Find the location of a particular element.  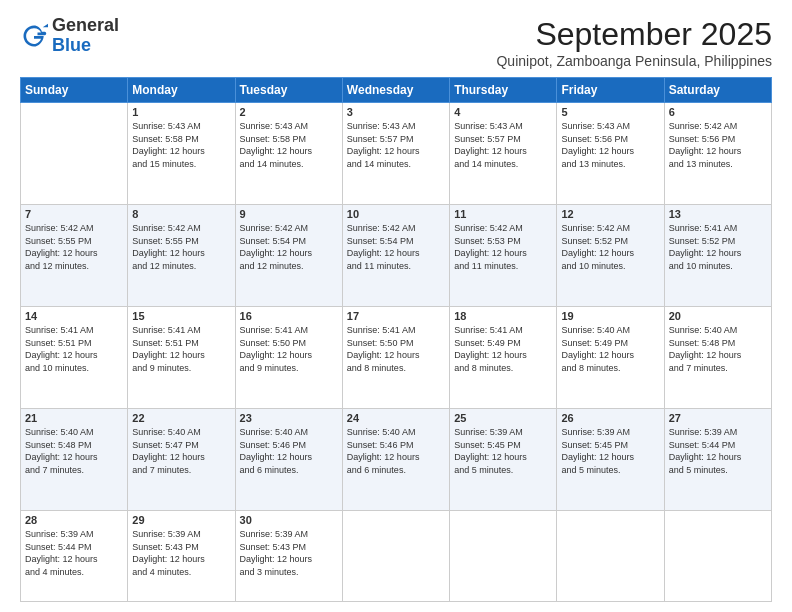

day-number: 27 is located at coordinates (718, 418).